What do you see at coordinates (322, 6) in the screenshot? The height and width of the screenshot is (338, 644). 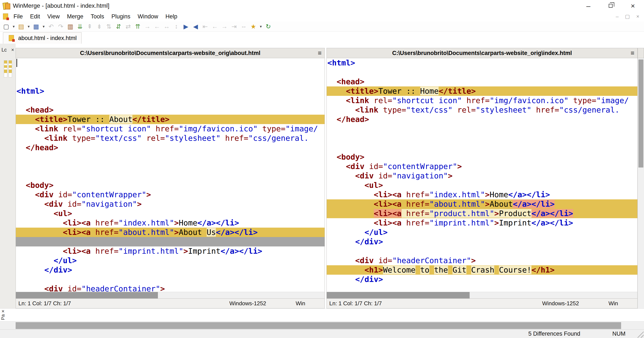 I see `titlebar: WinMerge - [about.html - index.html] – ×` at bounding box center [322, 6].